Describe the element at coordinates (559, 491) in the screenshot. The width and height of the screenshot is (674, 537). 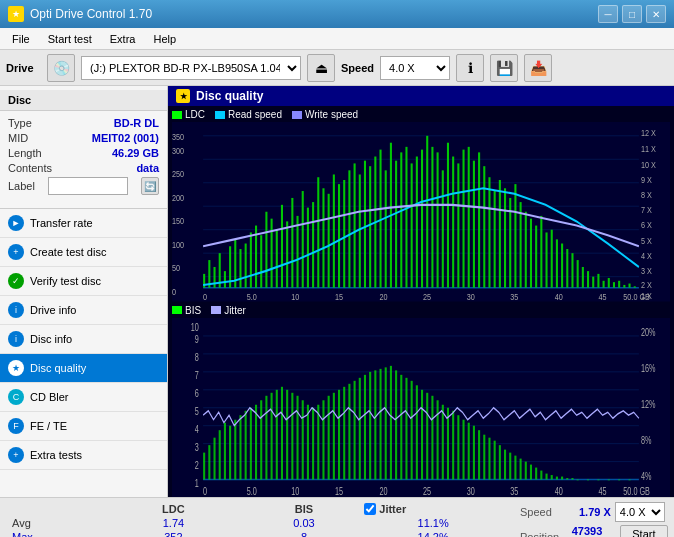
I see `svg-text: 40` at that location.